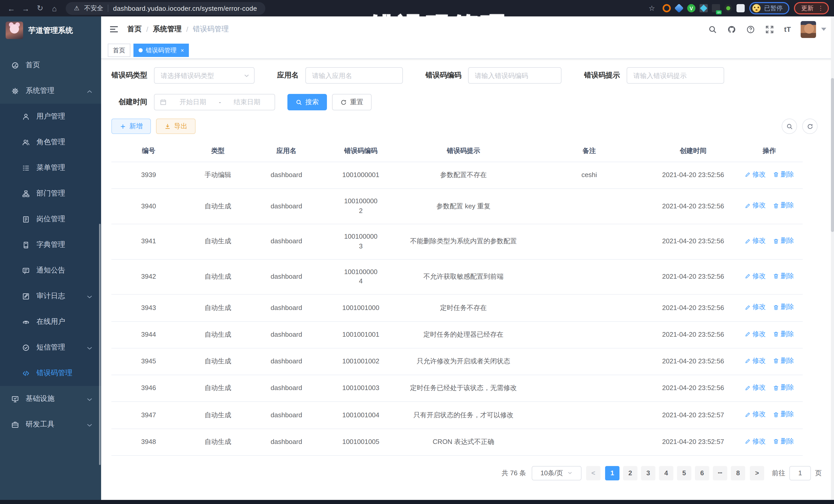 Image resolution: width=834 pixels, height=504 pixels. Describe the element at coordinates (457, 361) in the screenshot. I see `table-row: 3945自动生成dashboard1001001002只允许修改为开启或者关闭状…` at that location.